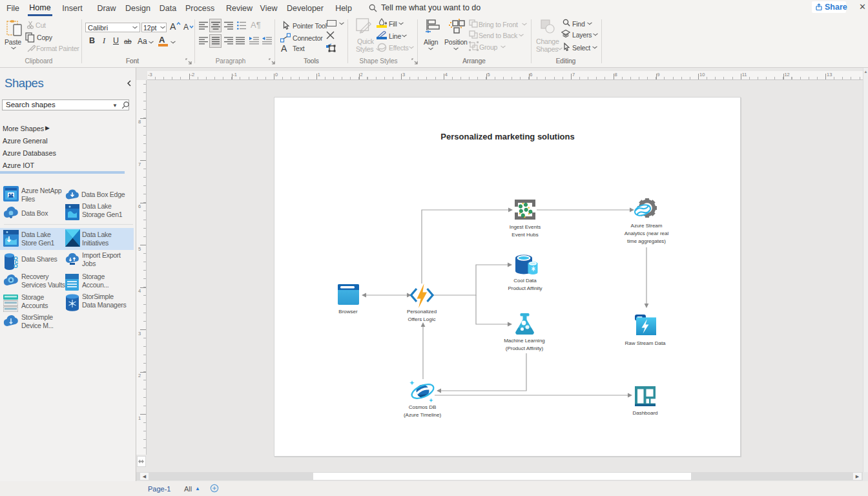  What do you see at coordinates (647, 234) in the screenshot?
I see `svg-text: Analytics (near real` at bounding box center [647, 234].